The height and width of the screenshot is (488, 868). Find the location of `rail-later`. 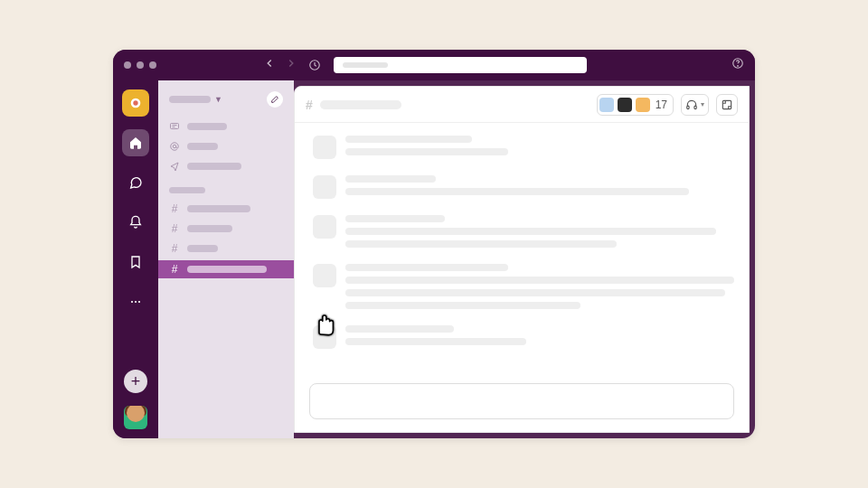

rail-later is located at coordinates (136, 262).